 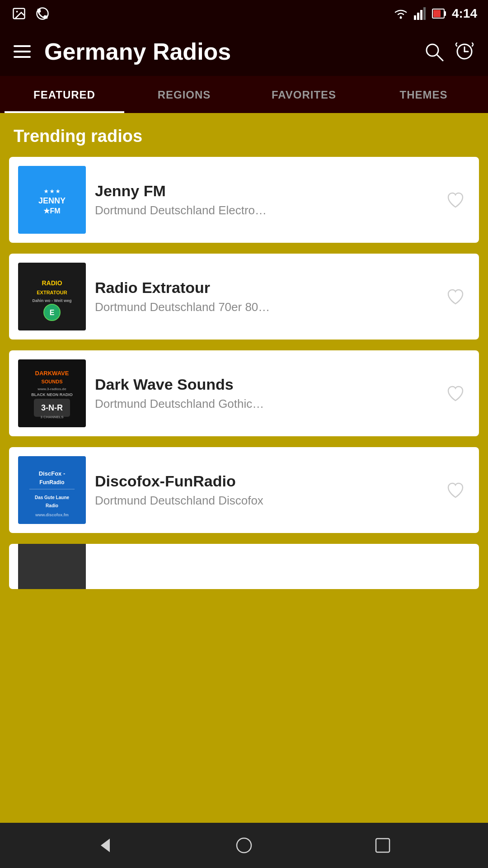 What do you see at coordinates (52, 200) in the screenshot?
I see `radio-thumbnail-jenny: ★ ★ ★ JENNY ★FM` at bounding box center [52, 200].